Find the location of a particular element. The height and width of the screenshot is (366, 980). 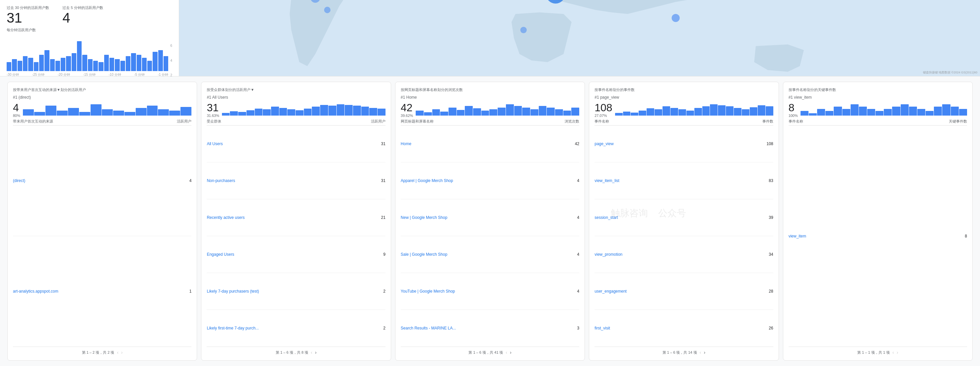

card-table: 网页标题和屏幕名称 浏览次数 Home 42 Apparel | Google … is located at coordinates (490, 232).